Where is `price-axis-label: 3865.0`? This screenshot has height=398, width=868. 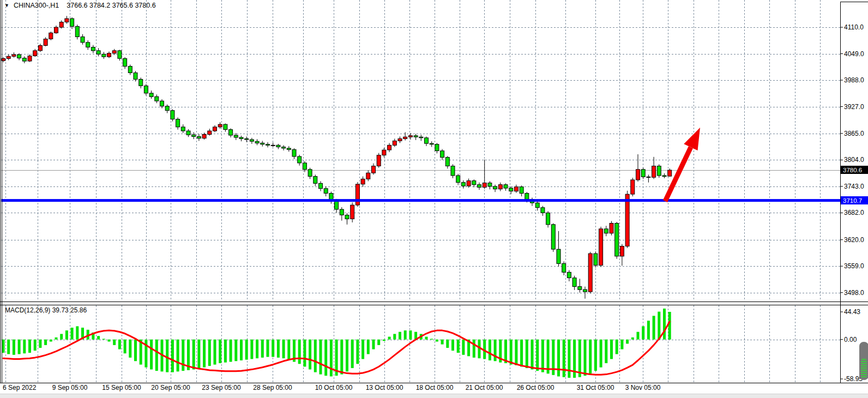 price-axis-label: 3865.0 is located at coordinates (854, 134).